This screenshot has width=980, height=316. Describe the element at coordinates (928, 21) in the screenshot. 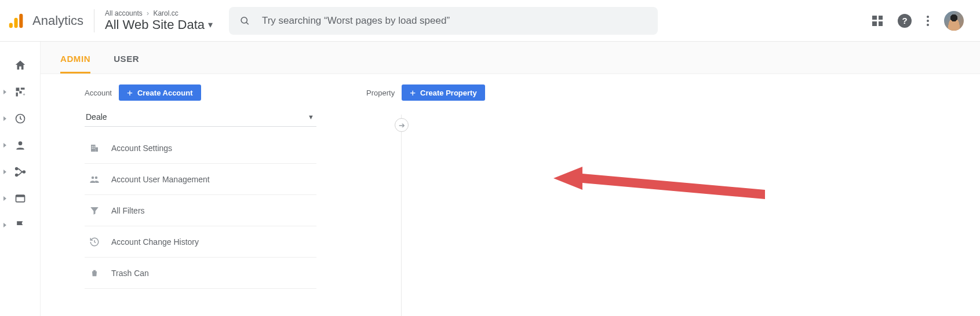

I see `more-menu-icon` at that location.